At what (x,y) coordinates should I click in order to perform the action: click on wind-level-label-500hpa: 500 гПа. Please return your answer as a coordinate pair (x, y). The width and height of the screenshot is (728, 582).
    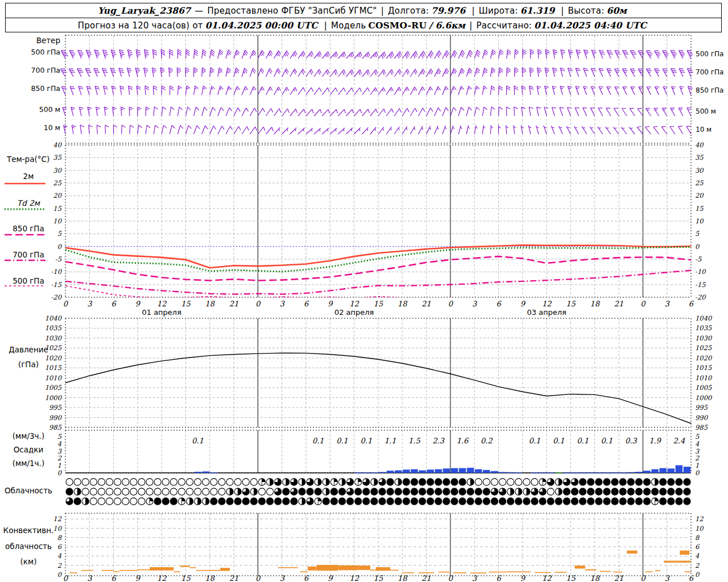
    Looking at the image, I should click on (30, 52).